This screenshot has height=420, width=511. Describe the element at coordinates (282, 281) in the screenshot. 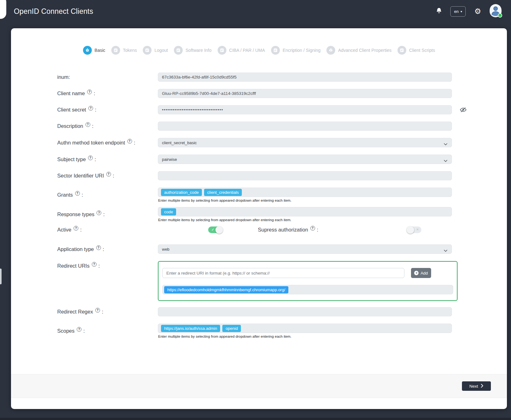

I see `field-row-redirect-uris: Redirect URIs ? : + Add https://eflooded…` at that location.